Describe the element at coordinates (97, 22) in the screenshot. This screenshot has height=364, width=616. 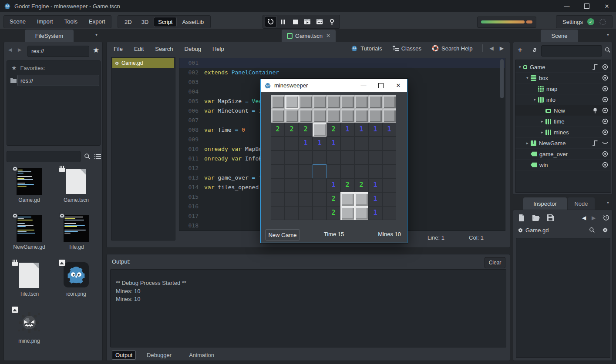
I see `menu-export: Export` at that location.